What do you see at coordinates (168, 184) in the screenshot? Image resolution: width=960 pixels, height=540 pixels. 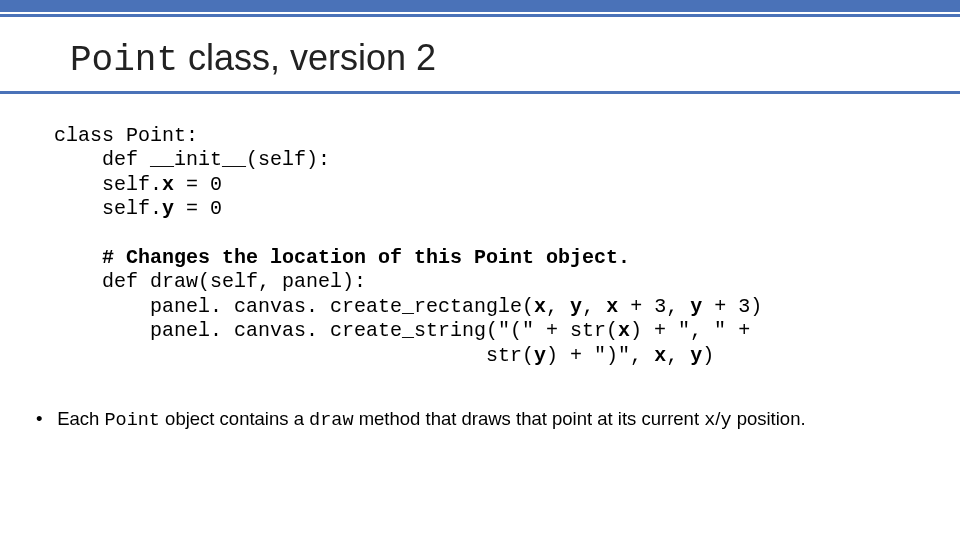 I see `code-line-3-var: x` at bounding box center [168, 184].